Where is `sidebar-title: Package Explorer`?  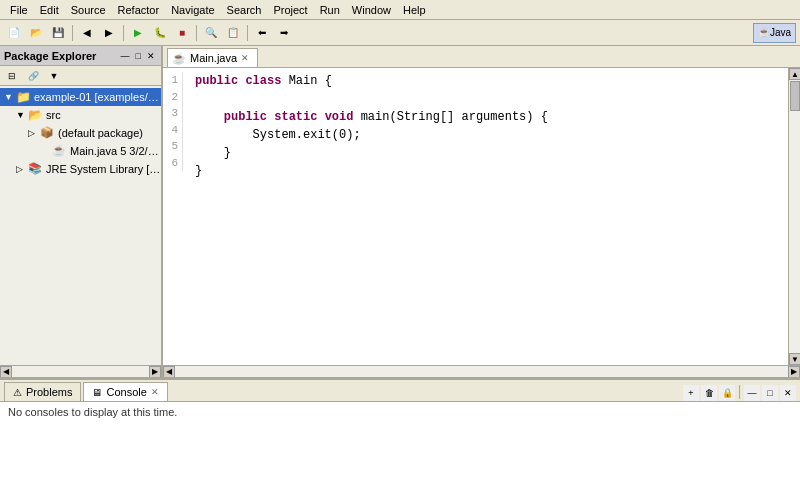 sidebar-title: Package Explorer is located at coordinates (50, 56).